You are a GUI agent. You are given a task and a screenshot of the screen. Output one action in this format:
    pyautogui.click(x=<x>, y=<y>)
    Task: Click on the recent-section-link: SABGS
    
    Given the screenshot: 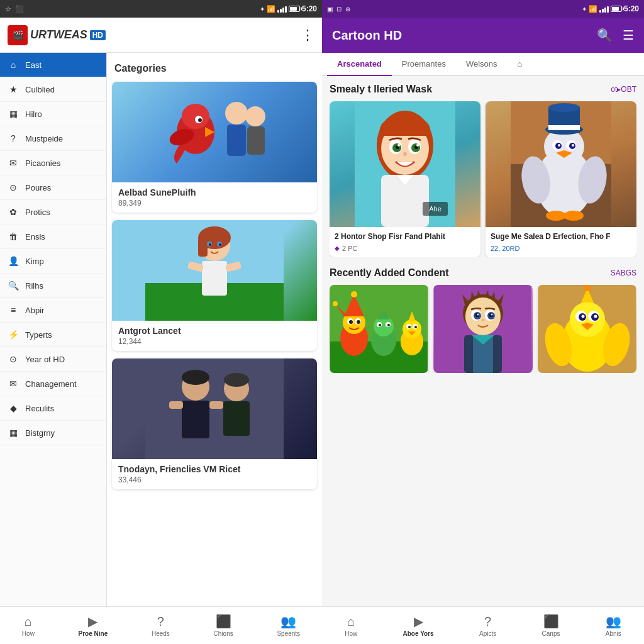 What is the action you would take?
    pyautogui.click(x=624, y=273)
    